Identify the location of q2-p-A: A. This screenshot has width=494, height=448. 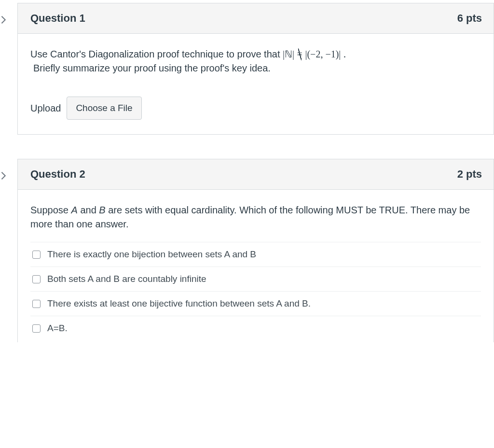
(74, 210).